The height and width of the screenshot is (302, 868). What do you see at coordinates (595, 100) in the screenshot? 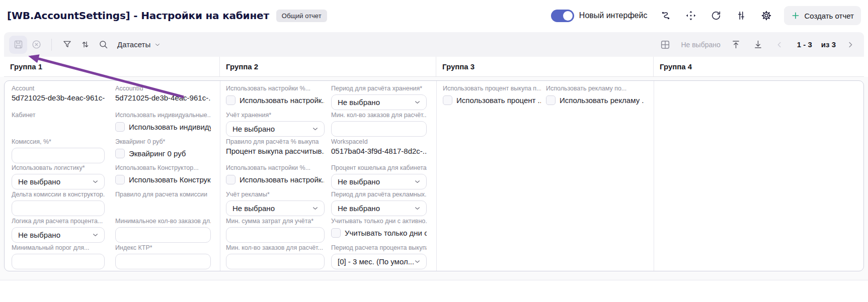
I see `field-checkbox: Использовать рекламу ...` at bounding box center [595, 100].